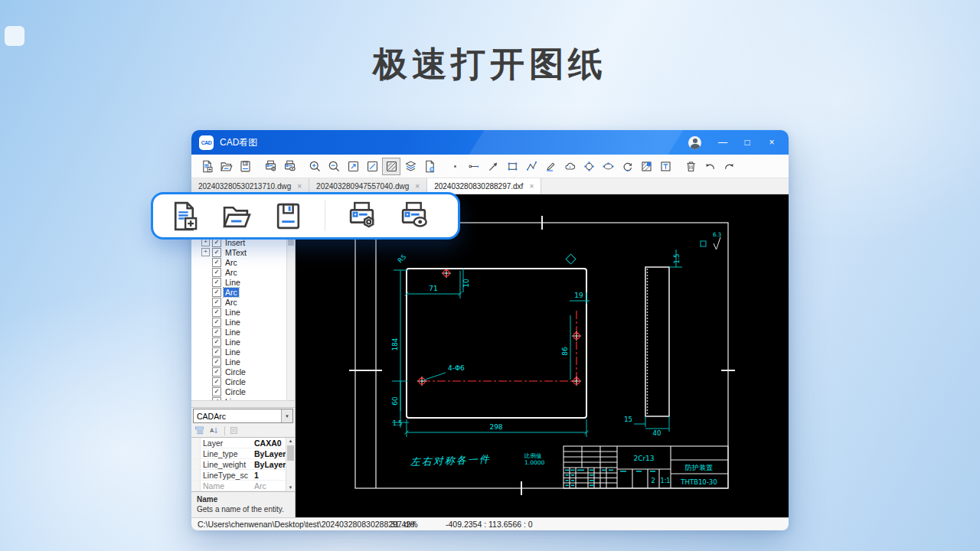 The image size is (980, 551). I want to click on fit-view-button, so click(353, 167).